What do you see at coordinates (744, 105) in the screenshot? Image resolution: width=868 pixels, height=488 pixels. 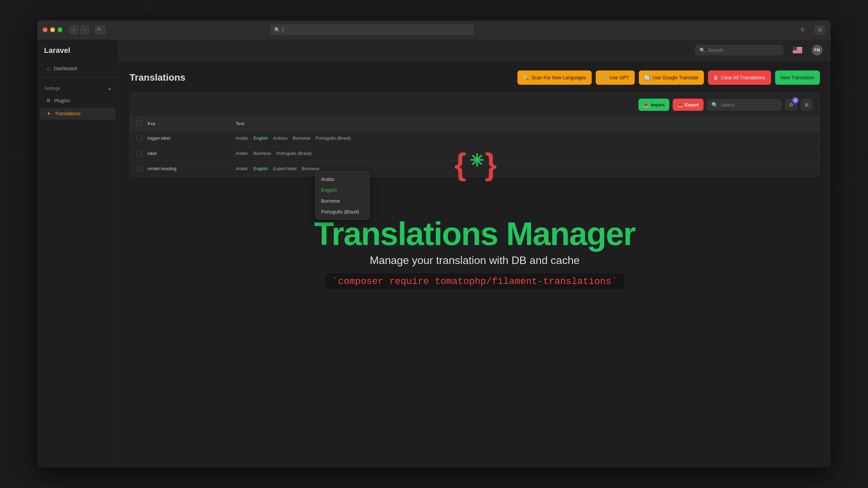 I see `table-search-box: 🔍 Search` at bounding box center [744, 105].